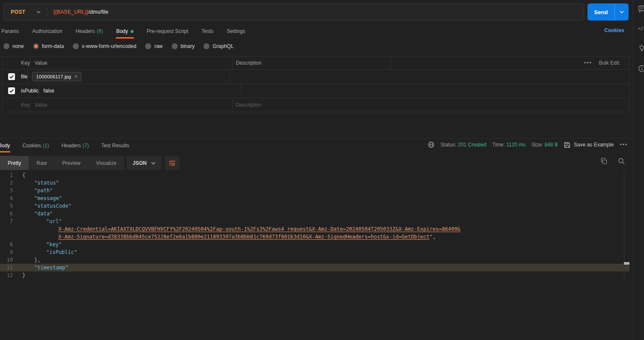 The height and width of the screenshot is (340, 644). What do you see at coordinates (499, 145) in the screenshot?
I see `time-label: Time:` at bounding box center [499, 145].